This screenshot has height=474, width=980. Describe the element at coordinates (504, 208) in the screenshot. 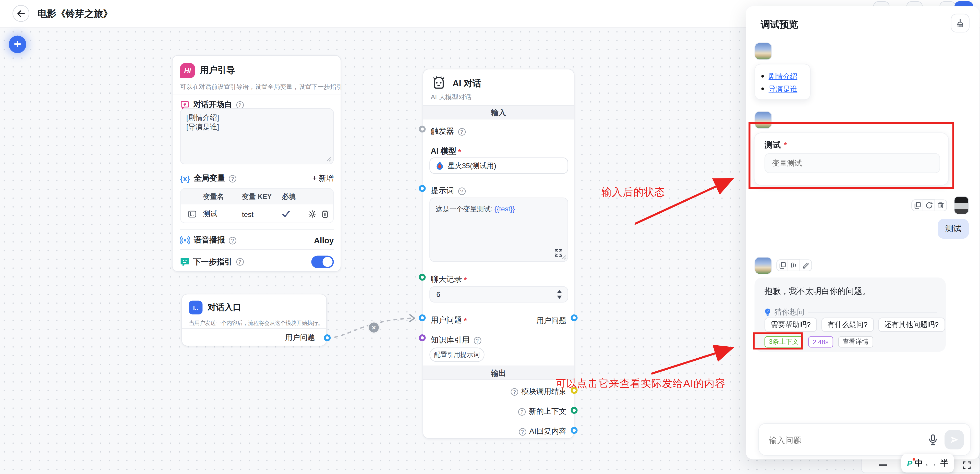

I see `prompt-variable-token: {{test}}` at that location.